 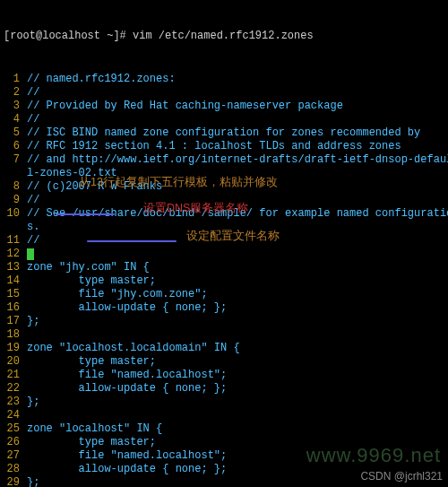 I want to click on line-number: 7, so click(x=15, y=160).